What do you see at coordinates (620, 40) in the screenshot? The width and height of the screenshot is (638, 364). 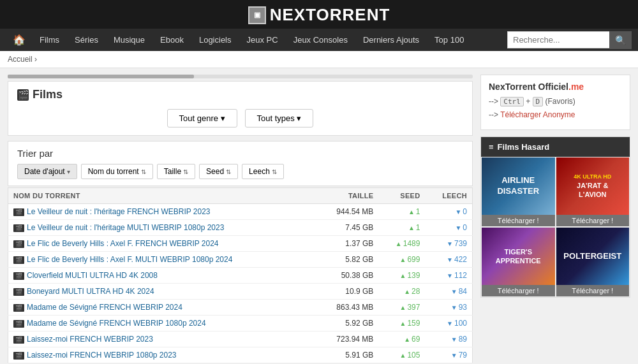 I see `search-button: 🔍` at bounding box center [620, 40].